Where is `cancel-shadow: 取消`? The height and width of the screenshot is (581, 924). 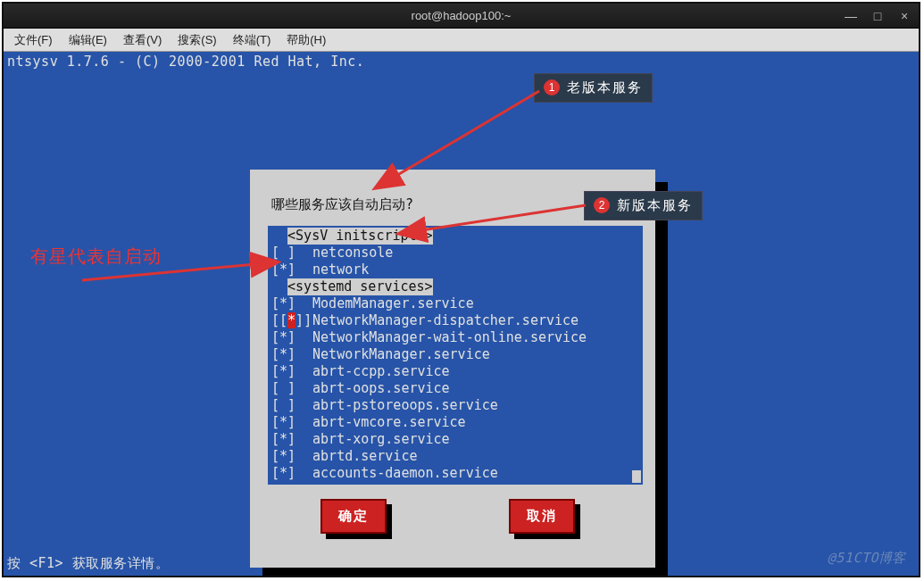
cancel-shadow: 取消 is located at coordinates (547, 521).